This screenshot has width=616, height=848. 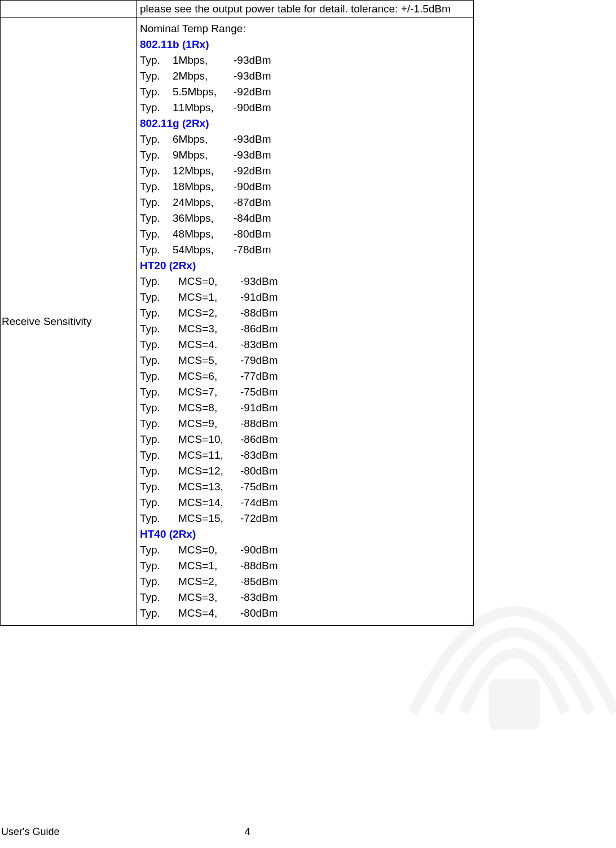 What do you see at coordinates (248, 832) in the screenshot?
I see `page-number: 4` at bounding box center [248, 832].